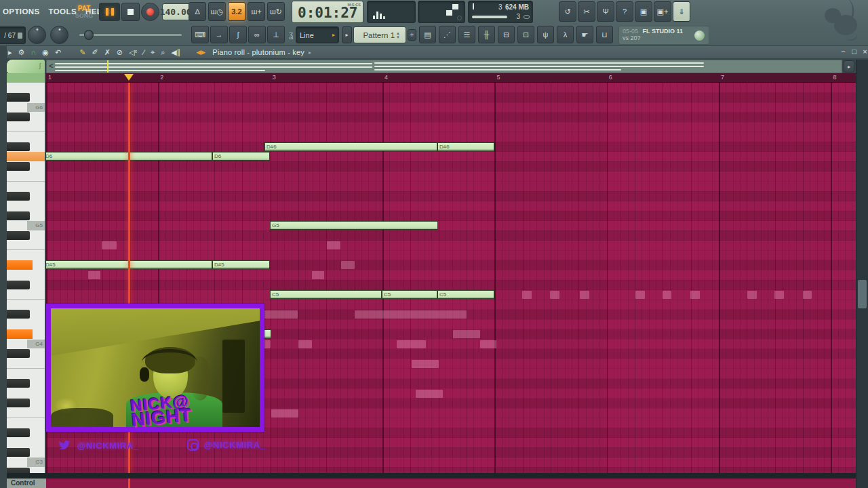 This screenshot has height=488, width=868. Describe the element at coordinates (197, 12) in the screenshot. I see `metronome-icon: ∆` at that location.